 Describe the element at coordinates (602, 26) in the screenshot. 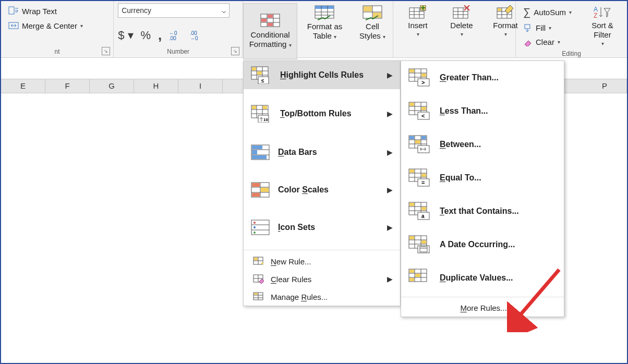

I see `sort-filter-button: AZ Sort & Filter▾` at that location.